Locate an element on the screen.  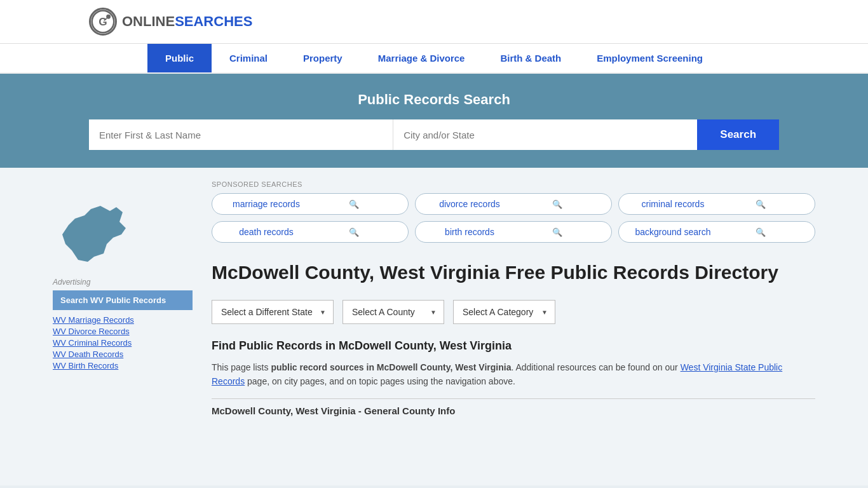
search-button: Search is located at coordinates (738, 135).